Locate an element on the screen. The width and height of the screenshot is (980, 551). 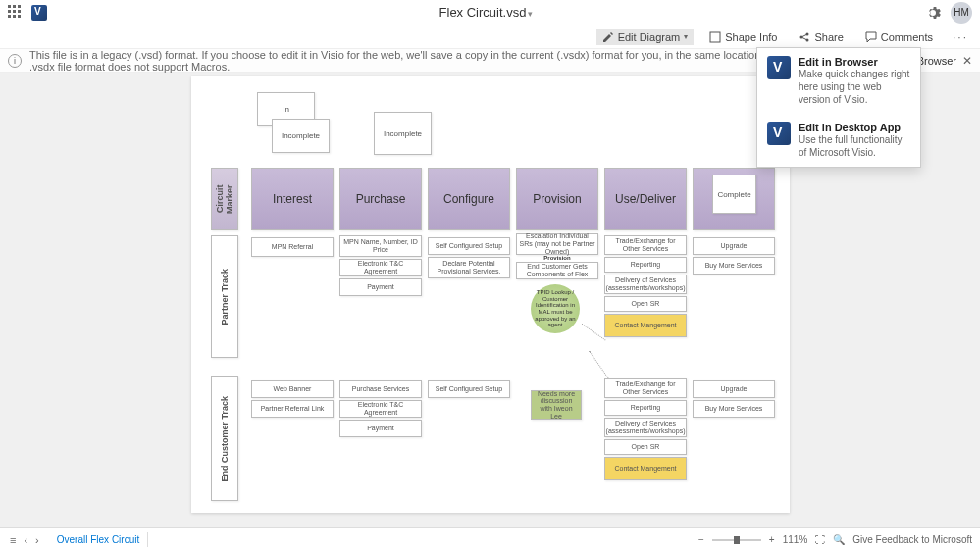
app-header: Flex Circuit.vsd▾ HM is located at coordinates (490, 13).